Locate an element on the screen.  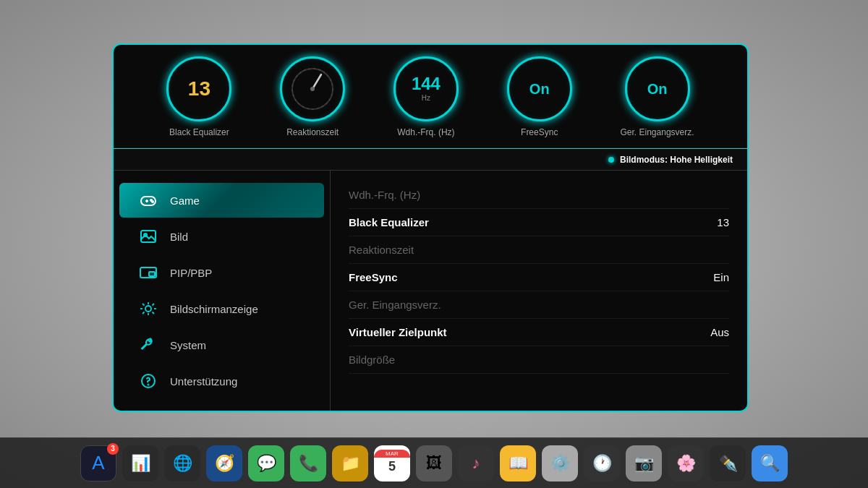
content-label-bildgrosse: Bildgröße is located at coordinates (372, 360).